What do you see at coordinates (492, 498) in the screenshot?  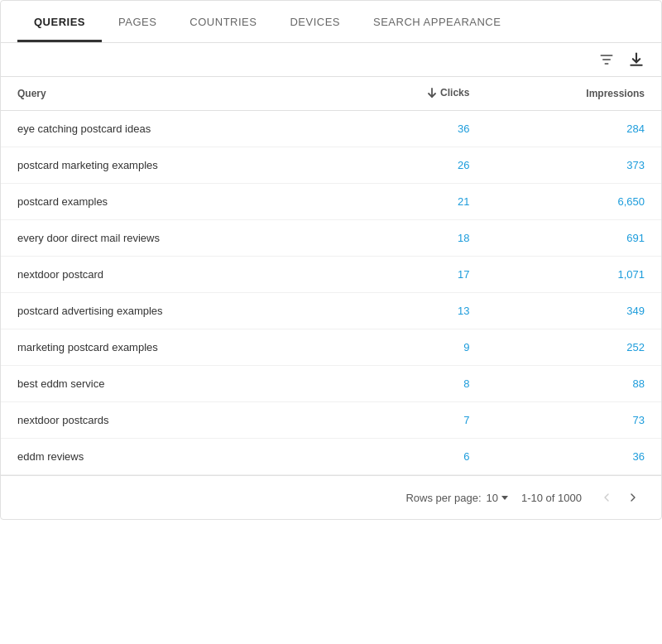 I see `rows-per-page-value: 10` at bounding box center [492, 498].